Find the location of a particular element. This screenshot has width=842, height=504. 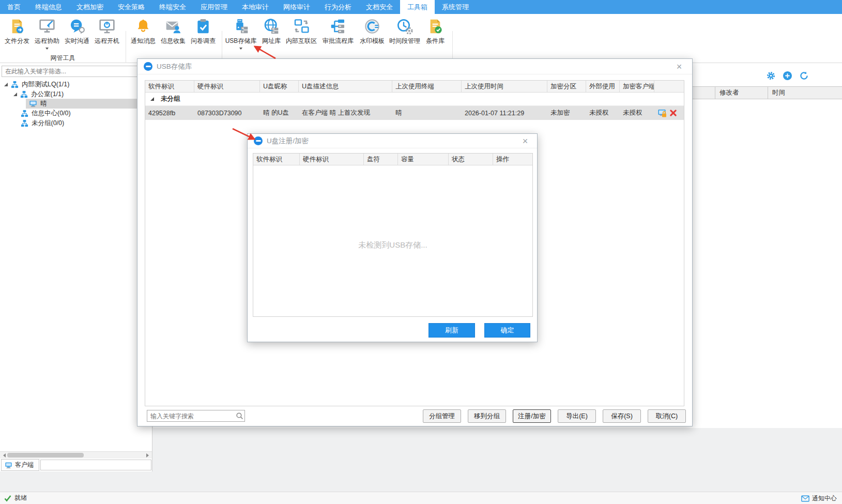

col-last-terminal: 上次使用终端 is located at coordinates (427, 86).